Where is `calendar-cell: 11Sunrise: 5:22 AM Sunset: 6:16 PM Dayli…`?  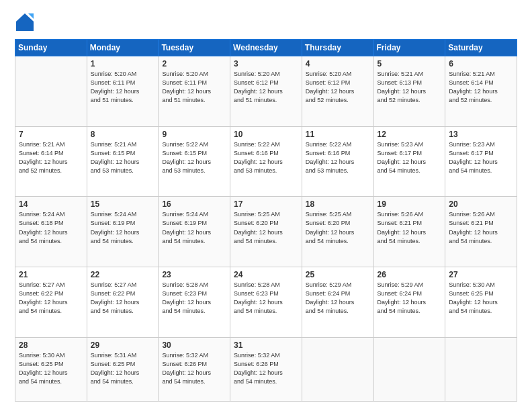 calendar-cell: 11Sunrise: 5:22 AM Sunset: 6:16 PM Dayli… is located at coordinates (337, 161).